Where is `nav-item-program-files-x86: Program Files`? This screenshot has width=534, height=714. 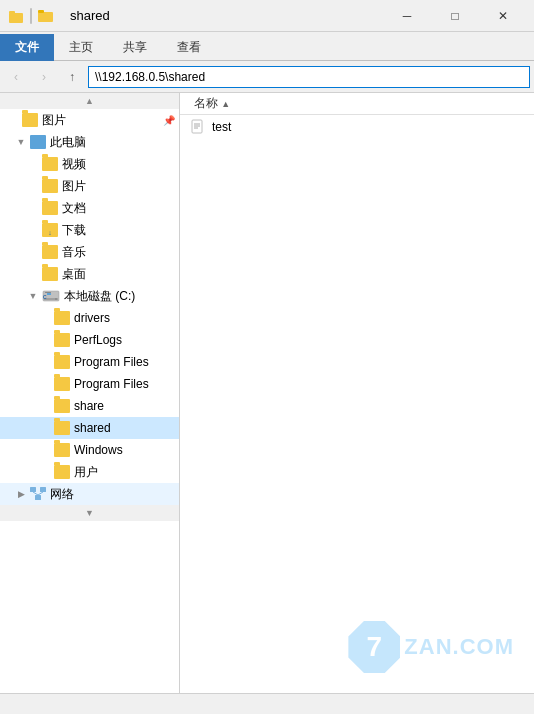
nav-item-program-files-x86: Program Files is located at coordinates (90, 384).